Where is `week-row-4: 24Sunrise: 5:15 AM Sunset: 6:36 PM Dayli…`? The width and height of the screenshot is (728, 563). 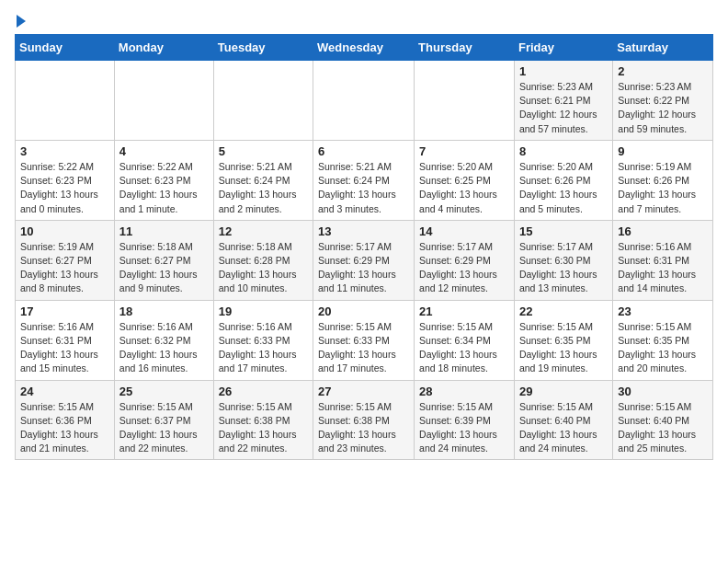 week-row-4: 24Sunrise: 5:15 AM Sunset: 6:36 PM Dayli… is located at coordinates (364, 419).